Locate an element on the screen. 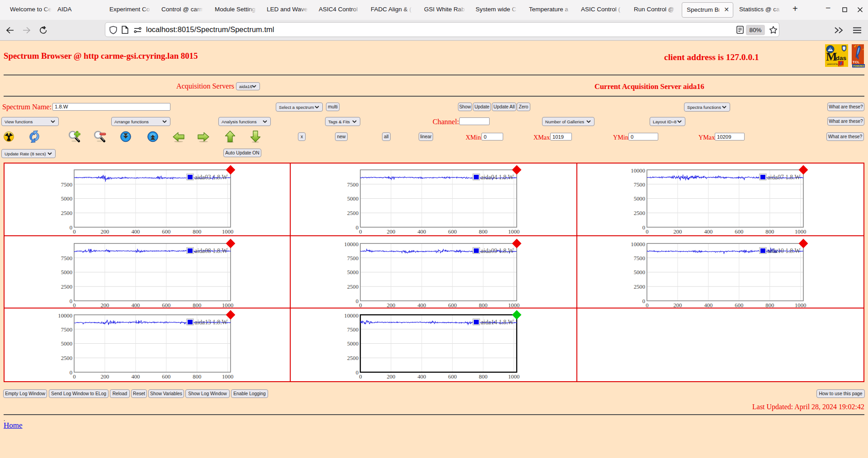 This screenshot has height=458, width=868. svg-text: aida08 1.8.W is located at coordinates (212, 250).